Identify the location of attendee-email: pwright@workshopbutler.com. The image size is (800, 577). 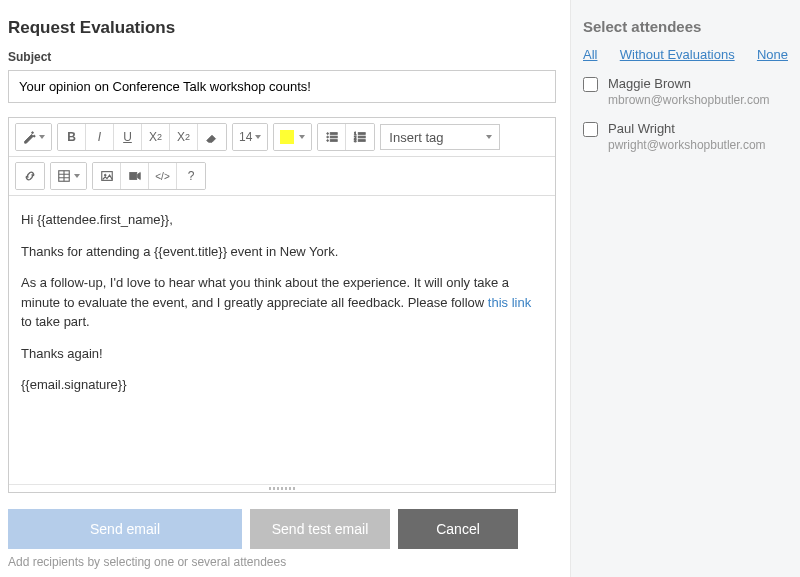
(687, 145).